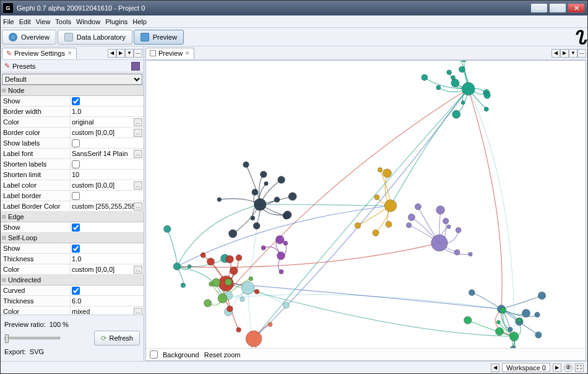 This screenshot has height=374, width=588. Describe the element at coordinates (117, 338) in the screenshot. I see `refresh-button: ⟳ Refresh` at that location.